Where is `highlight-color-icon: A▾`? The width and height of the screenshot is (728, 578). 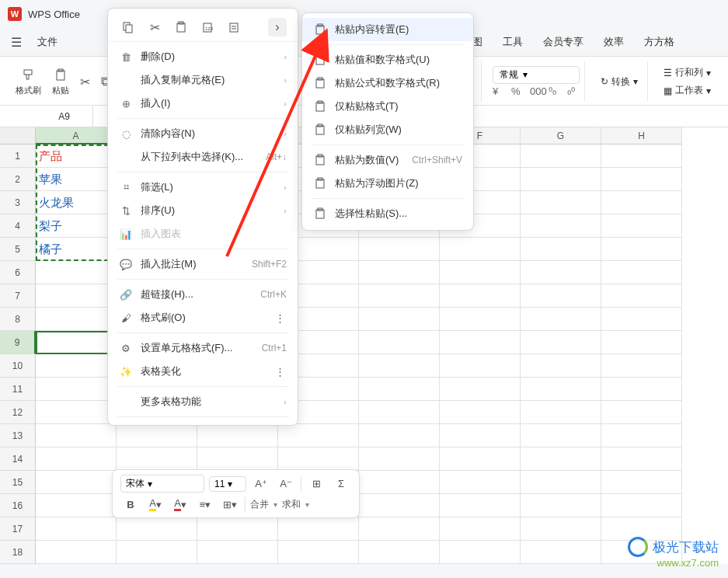
highlight-color-icon: A▾ is located at coordinates (155, 504).